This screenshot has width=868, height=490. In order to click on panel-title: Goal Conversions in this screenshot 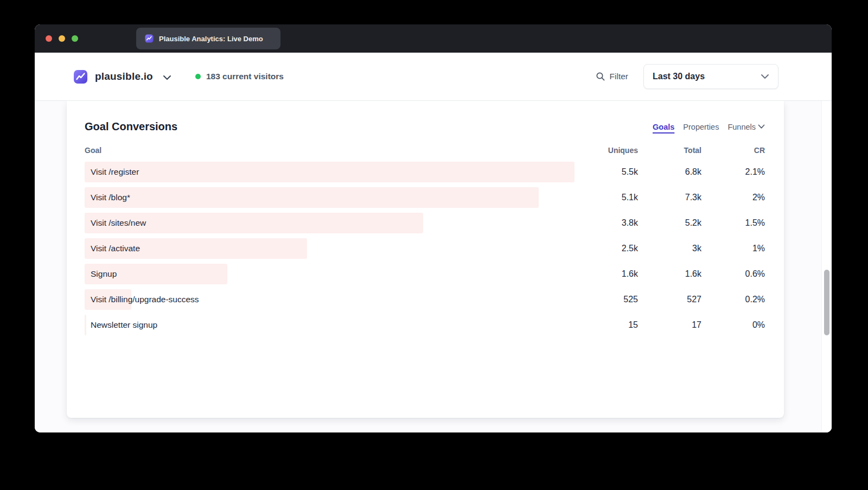, I will do `click(131, 127)`.